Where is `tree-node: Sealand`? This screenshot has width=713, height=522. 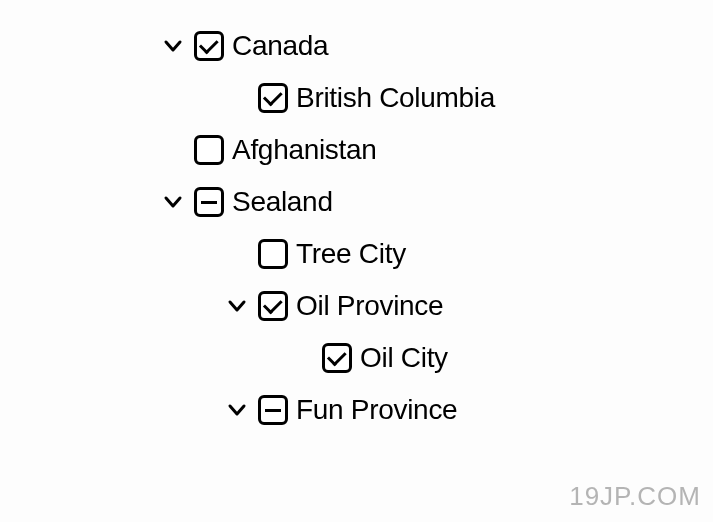
tree-node: Sealand is located at coordinates (356, 202).